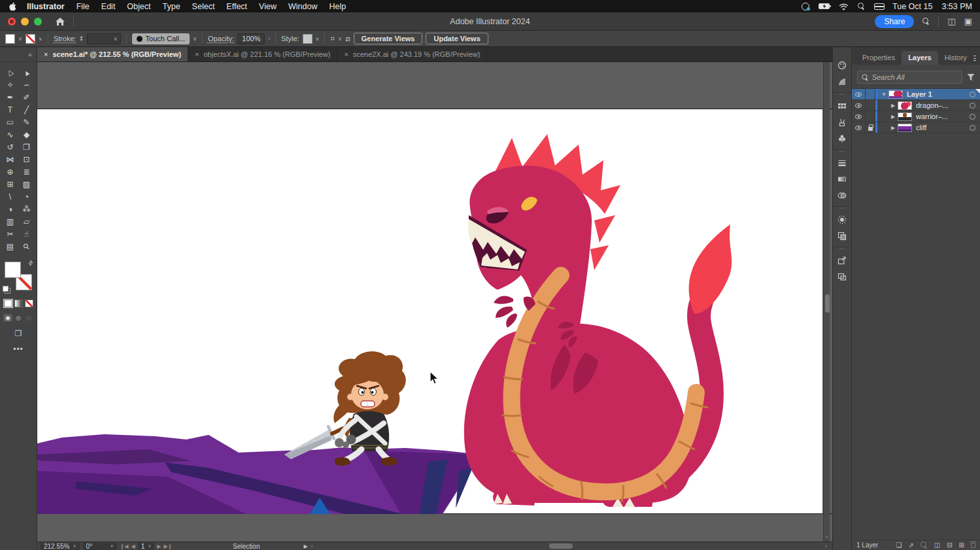 The image size is (980, 550). What do you see at coordinates (388, 39) in the screenshot?
I see `generate-views-button: Generate Views` at bounding box center [388, 39].